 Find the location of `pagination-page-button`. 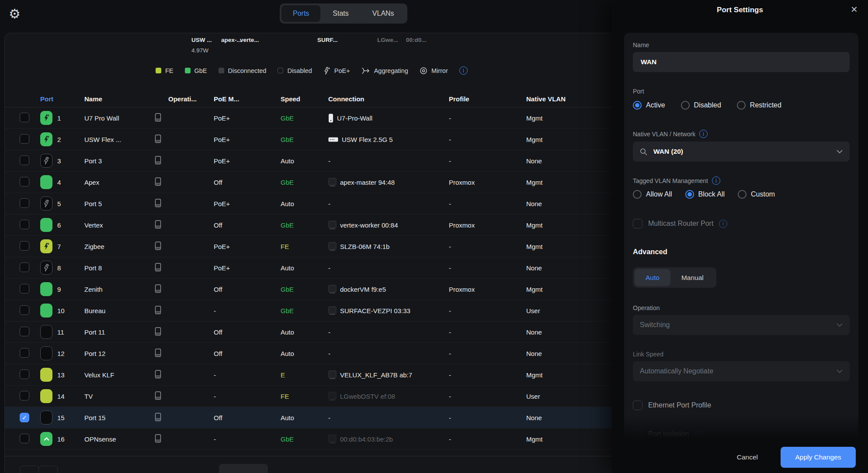

pagination-page-button is located at coordinates (243, 468).